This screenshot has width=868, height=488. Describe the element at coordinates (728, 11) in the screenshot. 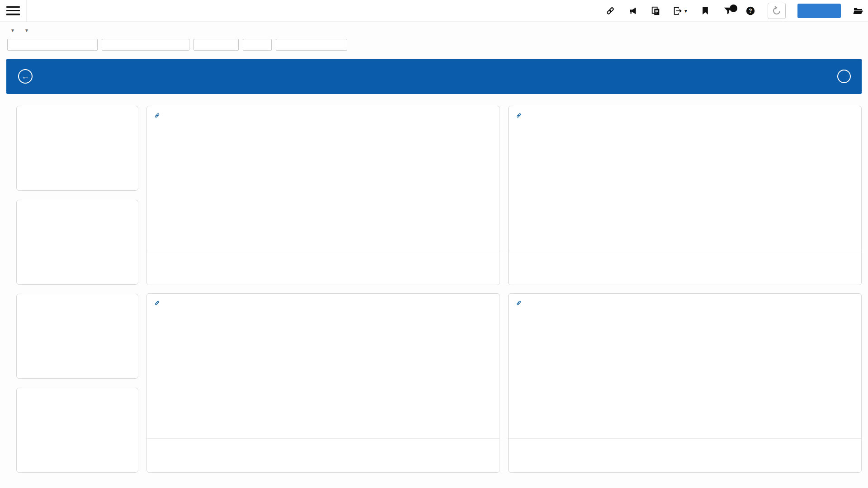

I see `filter-icon` at that location.